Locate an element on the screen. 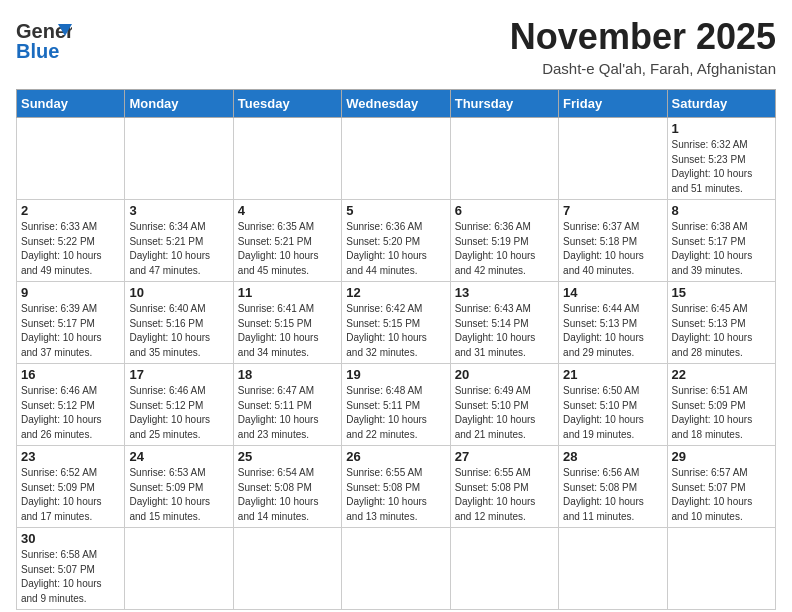  day-info: Sunrise: 6:38 AM Sunset: 5:17 PM Dayligh… is located at coordinates (722, 249).